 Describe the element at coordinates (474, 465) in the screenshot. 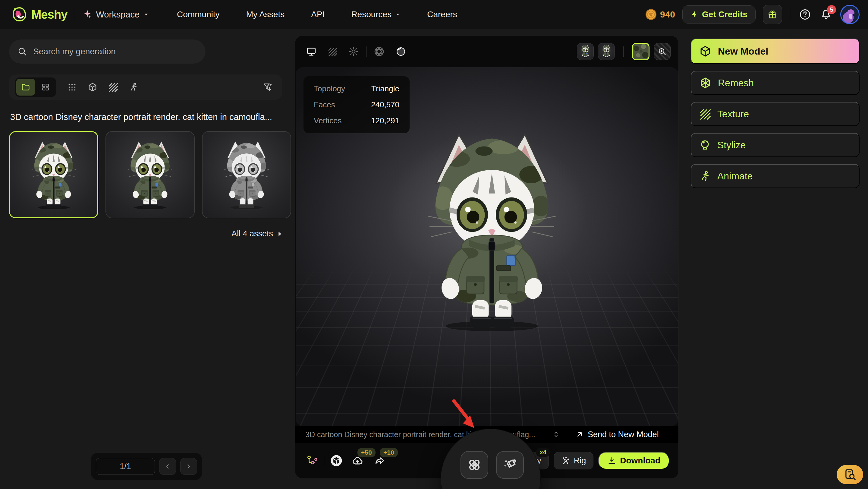

I see `bandaid-icon` at that location.